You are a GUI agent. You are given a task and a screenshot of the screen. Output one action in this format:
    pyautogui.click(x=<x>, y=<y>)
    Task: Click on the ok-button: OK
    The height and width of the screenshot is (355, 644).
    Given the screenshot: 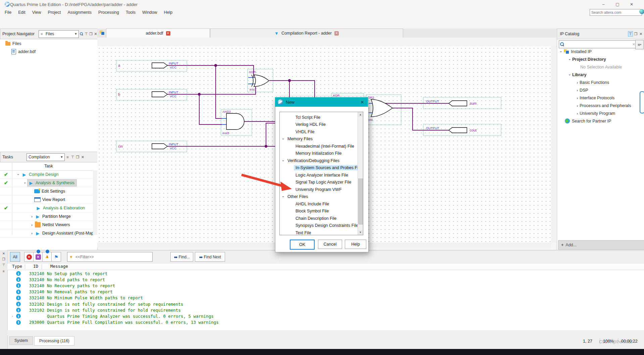 What is the action you would take?
    pyautogui.click(x=302, y=245)
    